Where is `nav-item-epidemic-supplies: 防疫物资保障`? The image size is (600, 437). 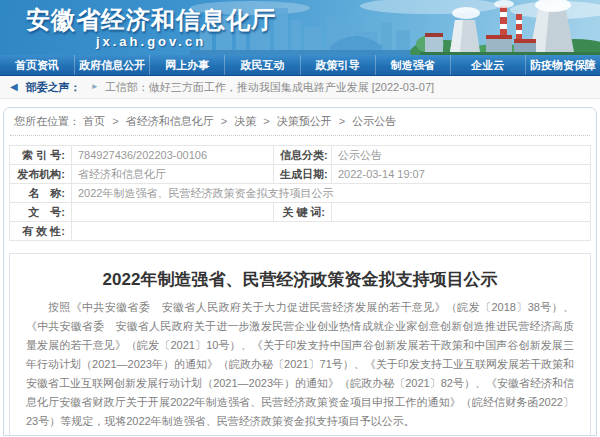 nav-item-epidemic-supplies: 防疫物资保障 is located at coordinates (562, 65).